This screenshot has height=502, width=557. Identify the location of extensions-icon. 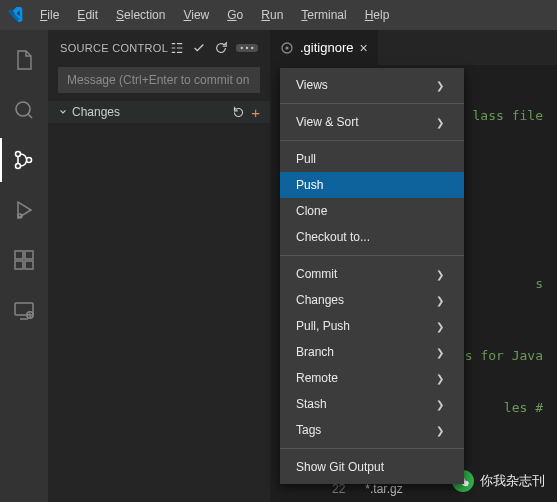
(24, 260).